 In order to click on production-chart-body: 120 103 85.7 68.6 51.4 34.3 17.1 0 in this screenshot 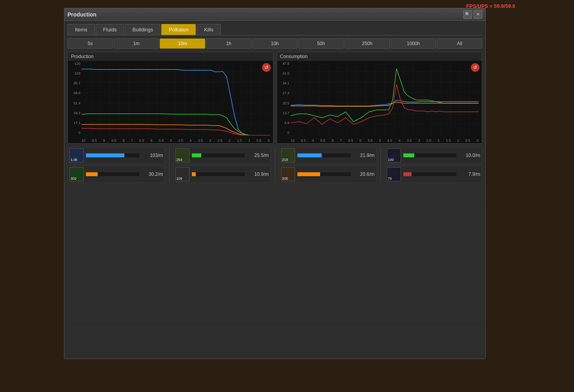, I will do `click(170, 102)`.